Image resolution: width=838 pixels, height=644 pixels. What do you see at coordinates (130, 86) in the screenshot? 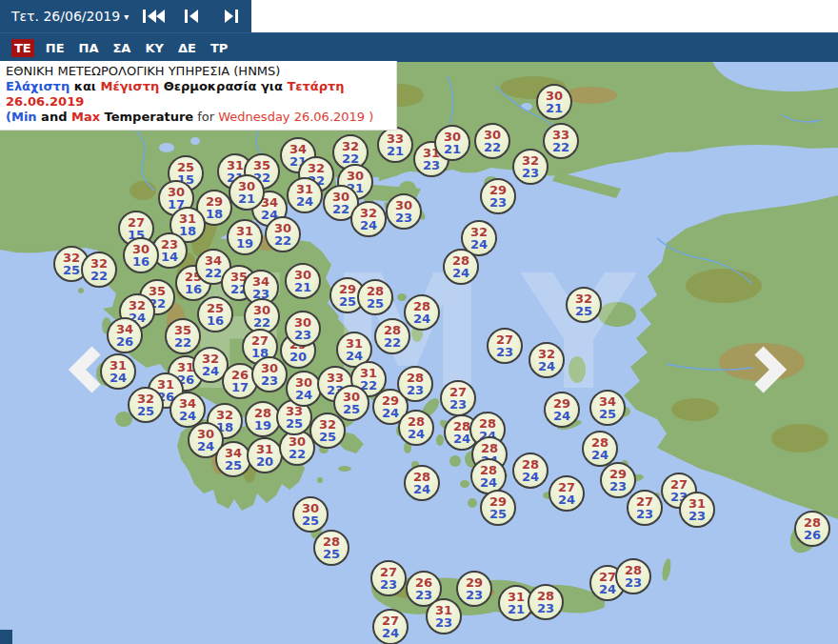
I see `infobox-segment: Μέγιστη` at bounding box center [130, 86].